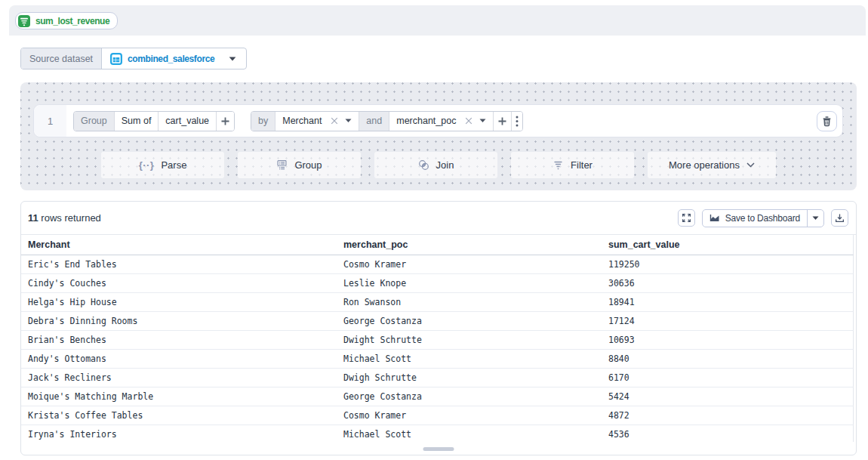 This screenshot has height=460, width=868. I want to click on by-column-2-segment: merchant_poc, so click(442, 121).